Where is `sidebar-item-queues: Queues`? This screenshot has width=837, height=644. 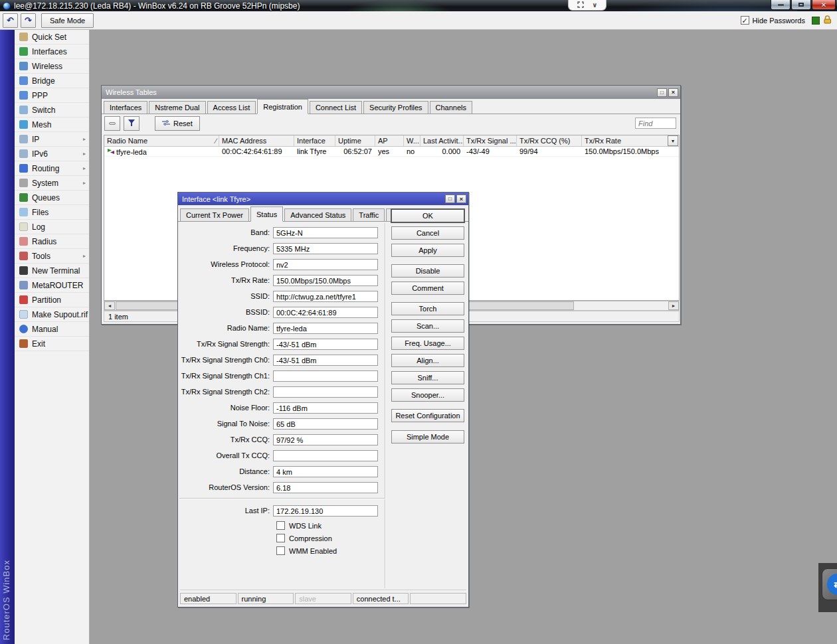 sidebar-item-queues: Queues is located at coordinates (52, 198).